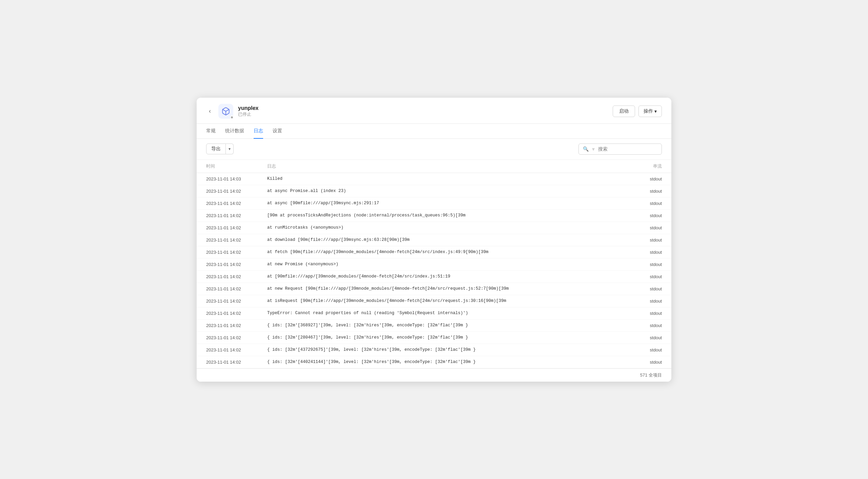 The image size is (868, 479). Describe the element at coordinates (434, 111) in the screenshot. I see `header: ‹ yunplex 已停止 启动 操作 ▾` at that location.